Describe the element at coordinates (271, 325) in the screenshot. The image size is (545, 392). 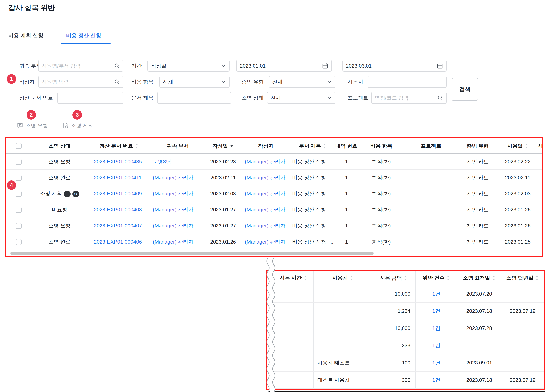
I see `torn-edge-decoration` at that location.